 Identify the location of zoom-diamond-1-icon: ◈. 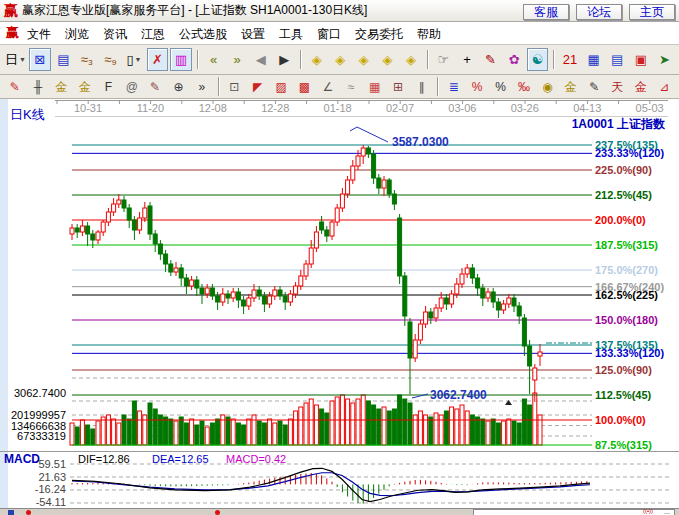
(317, 60).